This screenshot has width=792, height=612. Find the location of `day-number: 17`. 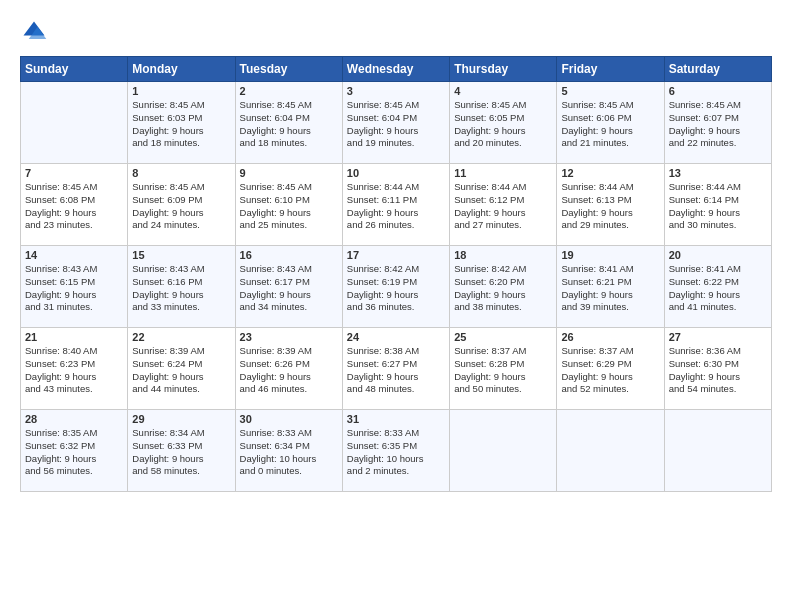

day-number: 17 is located at coordinates (396, 255).